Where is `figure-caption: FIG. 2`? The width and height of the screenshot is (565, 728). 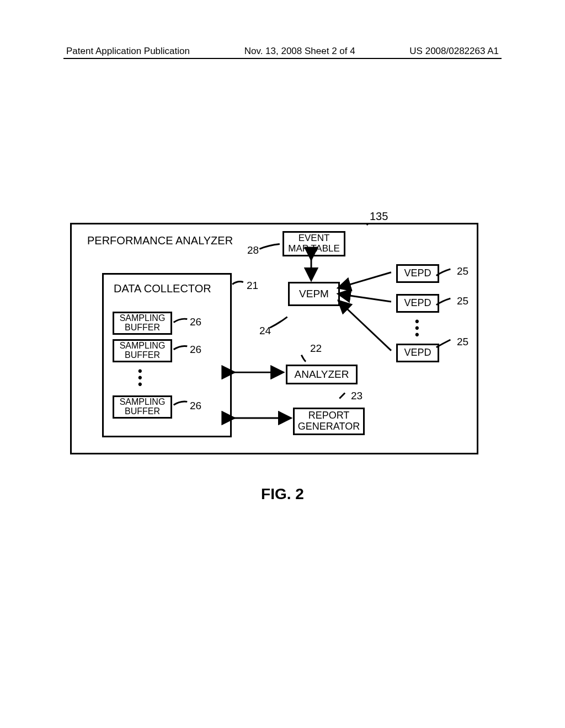 figure-caption: FIG. 2 is located at coordinates (282, 494).